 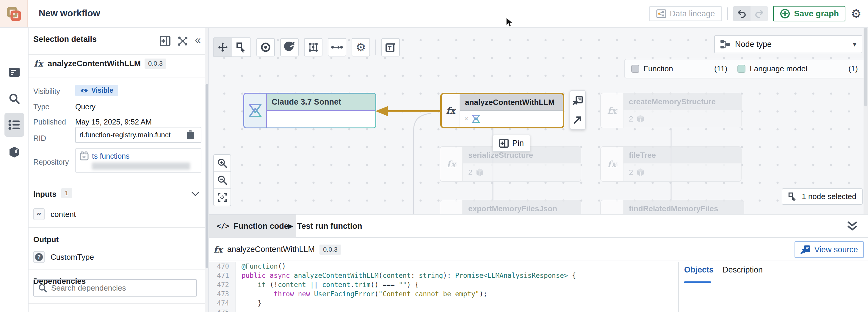 I want to click on dependencies-search, so click(x=115, y=288).